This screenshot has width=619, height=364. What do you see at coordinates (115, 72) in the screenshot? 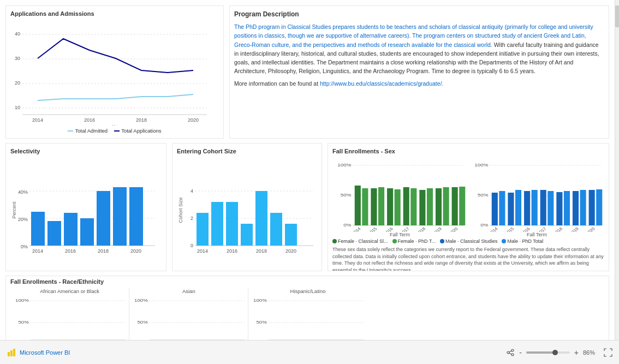
I see `applications-chart-box: Applications and Admissions 40 30 20 10` at bounding box center [115, 72].